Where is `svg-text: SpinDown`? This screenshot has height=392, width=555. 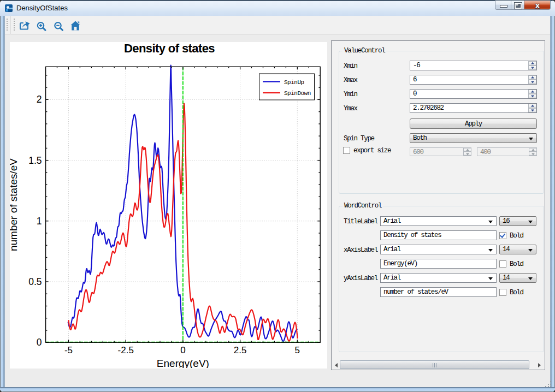 svg-text: SpinDown is located at coordinates (297, 93).